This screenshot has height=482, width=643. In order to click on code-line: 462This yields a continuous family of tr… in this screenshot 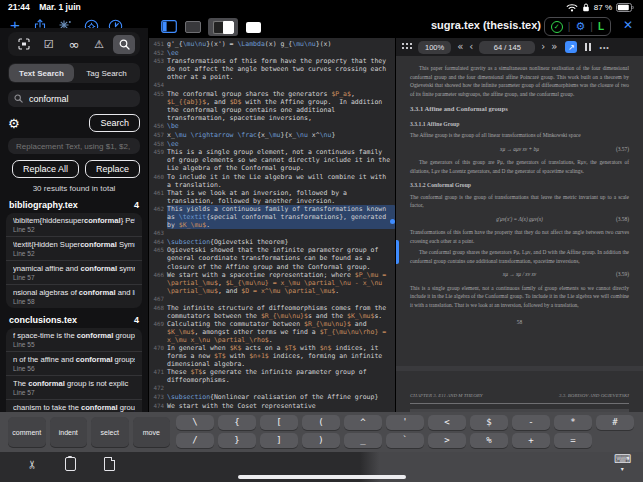, I will do `click(272, 217)`.